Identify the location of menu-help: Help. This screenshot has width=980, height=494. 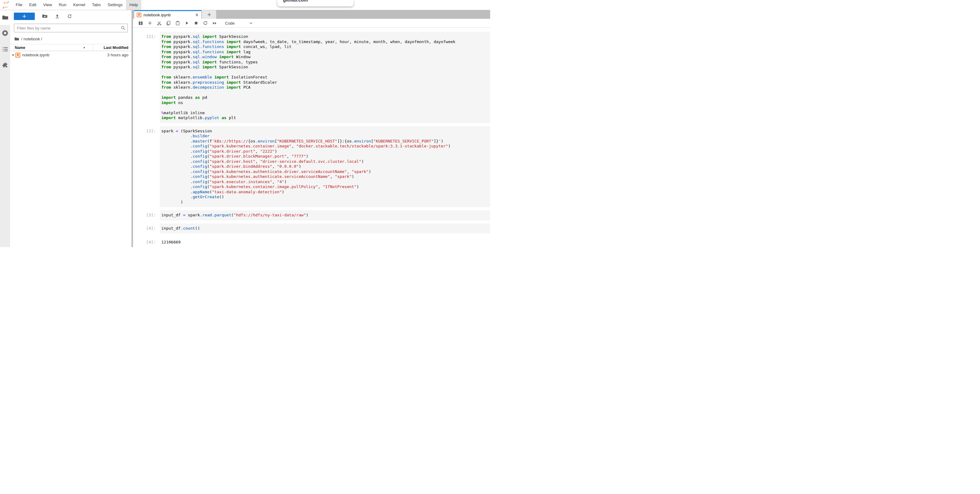
(134, 5).